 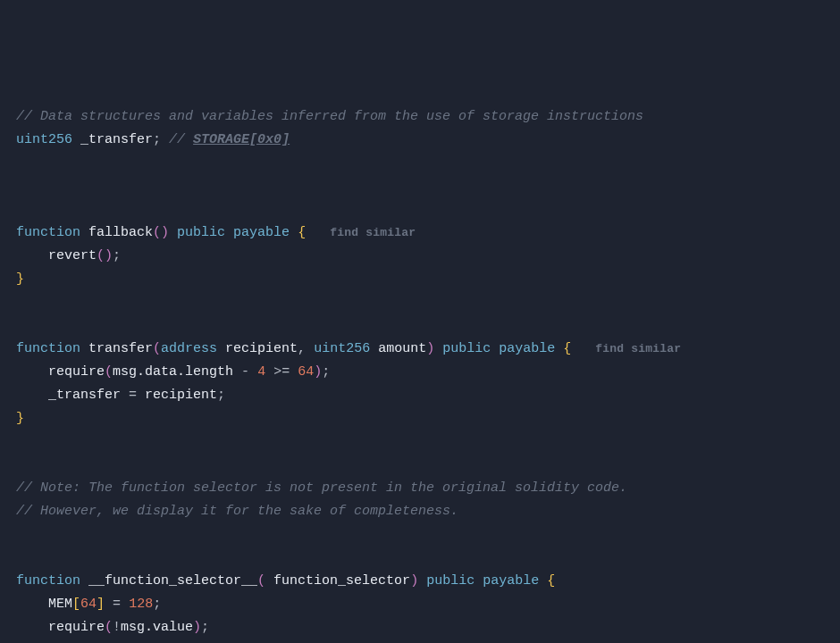 What do you see at coordinates (61, 604) in the screenshot?
I see `mem: MEM` at bounding box center [61, 604].